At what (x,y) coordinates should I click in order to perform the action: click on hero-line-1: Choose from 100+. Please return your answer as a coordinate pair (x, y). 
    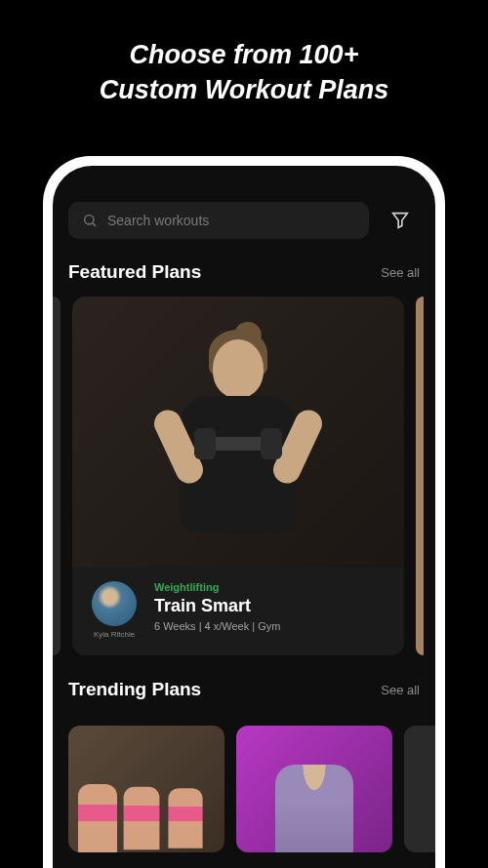
    Looking at the image, I should click on (244, 55).